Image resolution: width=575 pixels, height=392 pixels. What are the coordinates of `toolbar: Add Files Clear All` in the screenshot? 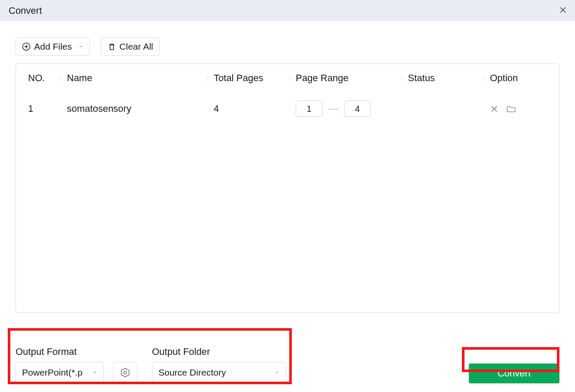 It's located at (288, 42).